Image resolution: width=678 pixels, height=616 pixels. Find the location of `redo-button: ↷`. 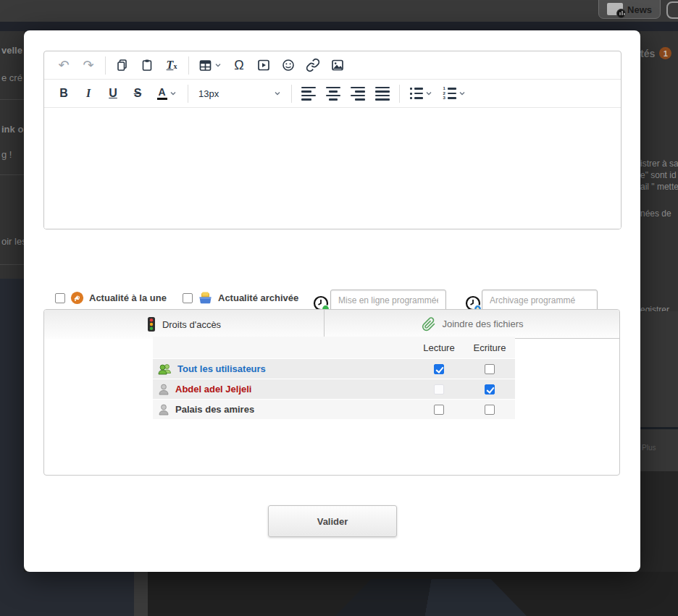

redo-button: ↷ is located at coordinates (88, 65).